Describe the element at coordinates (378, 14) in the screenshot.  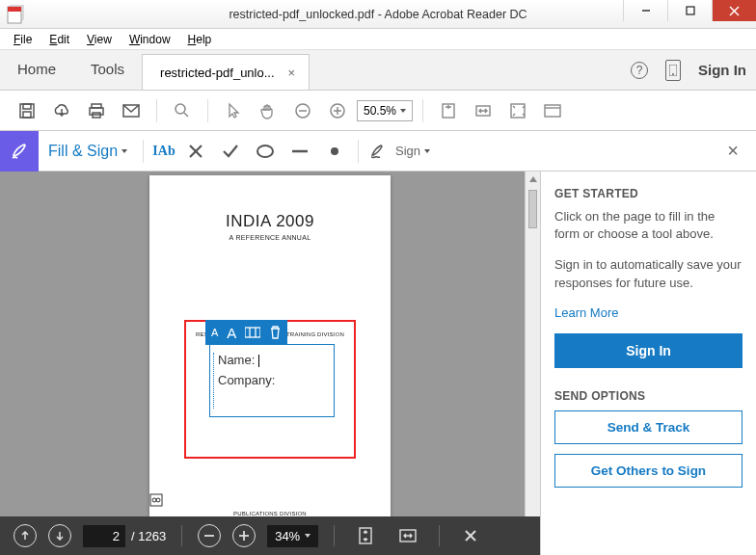
I see `title-bar: restricted-pdf_unlocked.pdf - Adobe Acro…` at that location.